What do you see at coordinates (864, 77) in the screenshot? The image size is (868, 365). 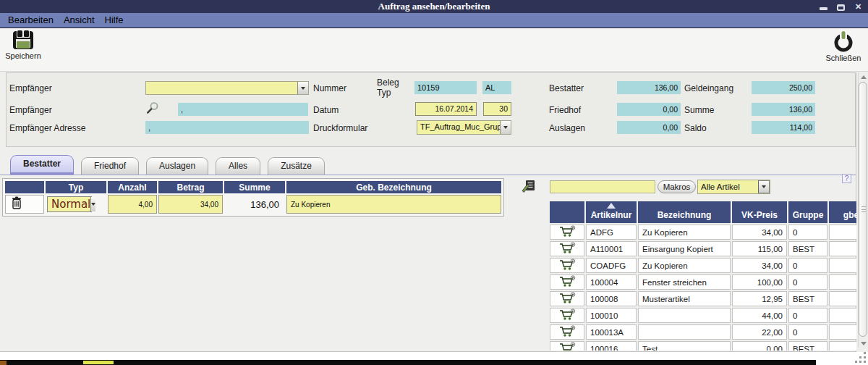 I see `scroll-up-button` at bounding box center [864, 77].